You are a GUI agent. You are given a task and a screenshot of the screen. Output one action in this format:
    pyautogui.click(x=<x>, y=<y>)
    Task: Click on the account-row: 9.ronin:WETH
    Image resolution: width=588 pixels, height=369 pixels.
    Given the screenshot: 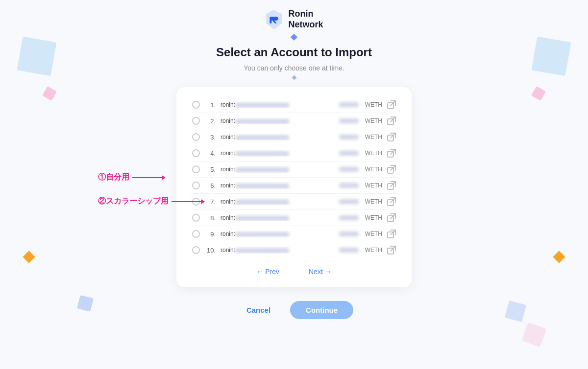 What is the action you would take?
    pyautogui.click(x=294, y=234)
    